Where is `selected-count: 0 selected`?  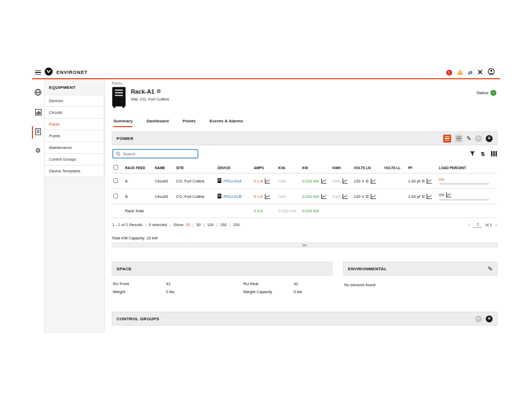
selected-count: 0 selected is located at coordinates (155, 225).